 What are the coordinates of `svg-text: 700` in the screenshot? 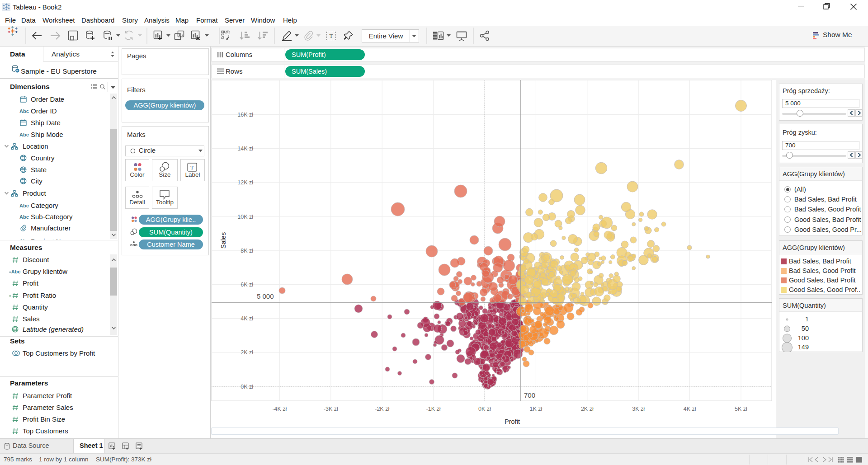 It's located at (530, 395).